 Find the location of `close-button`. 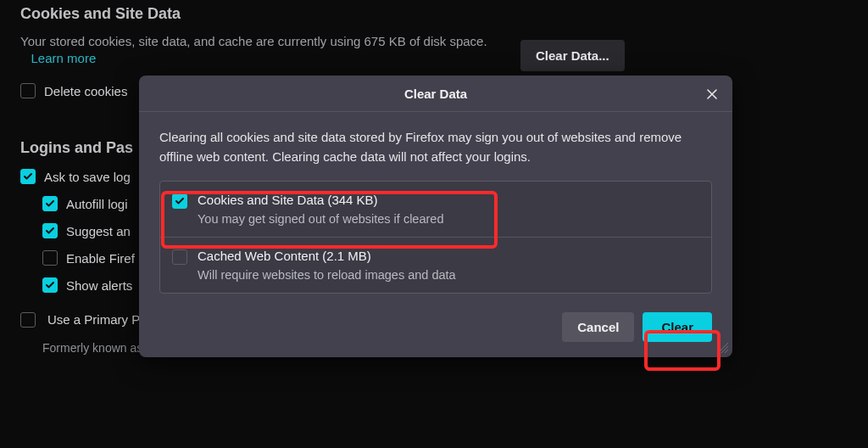

close-button is located at coordinates (712, 94).